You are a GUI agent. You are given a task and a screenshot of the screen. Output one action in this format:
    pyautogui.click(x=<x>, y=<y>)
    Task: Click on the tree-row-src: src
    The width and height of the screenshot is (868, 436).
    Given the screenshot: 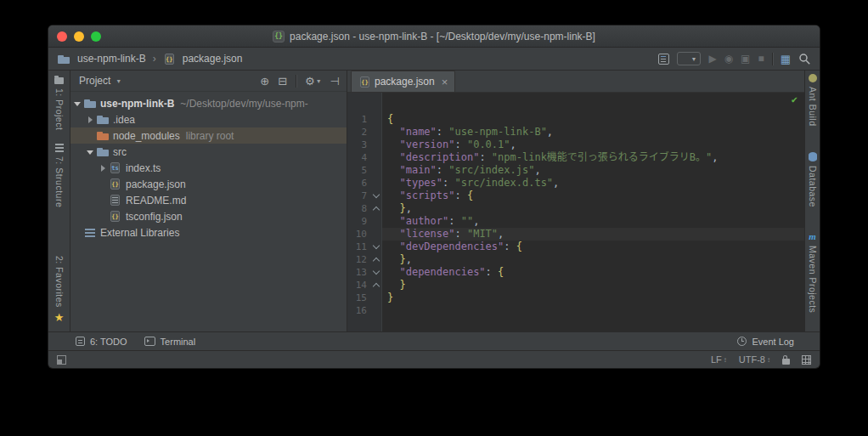 What is the action you would take?
    pyautogui.click(x=209, y=151)
    